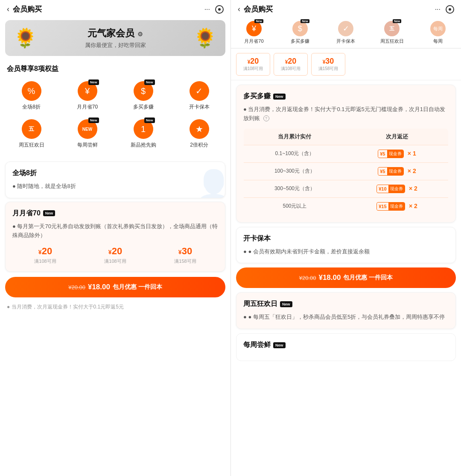 The image size is (461, 476). Describe the element at coordinates (438, 33) in the screenshot. I see `tab-weekly: 每周 每周` at that location.